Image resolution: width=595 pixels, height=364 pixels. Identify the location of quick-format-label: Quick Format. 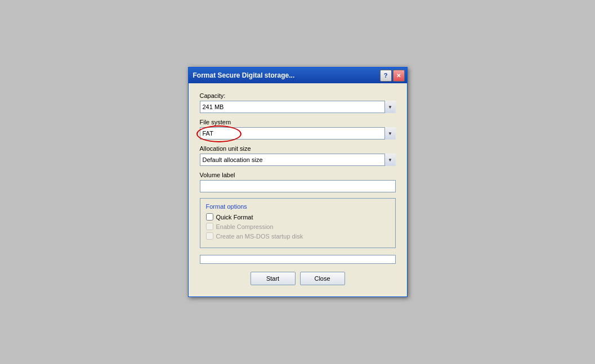
(235, 217).